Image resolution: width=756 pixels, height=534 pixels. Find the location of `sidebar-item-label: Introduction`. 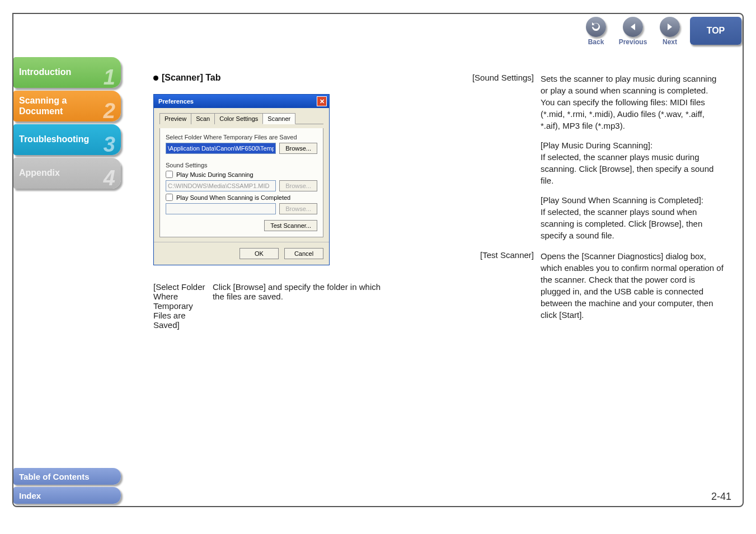

sidebar-item-label: Introduction is located at coordinates (45, 72).